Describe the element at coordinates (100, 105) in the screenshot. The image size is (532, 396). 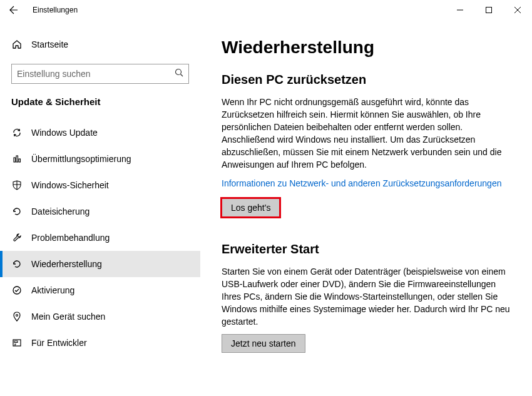
I see `category-title: Update & Sicherheit` at that location.